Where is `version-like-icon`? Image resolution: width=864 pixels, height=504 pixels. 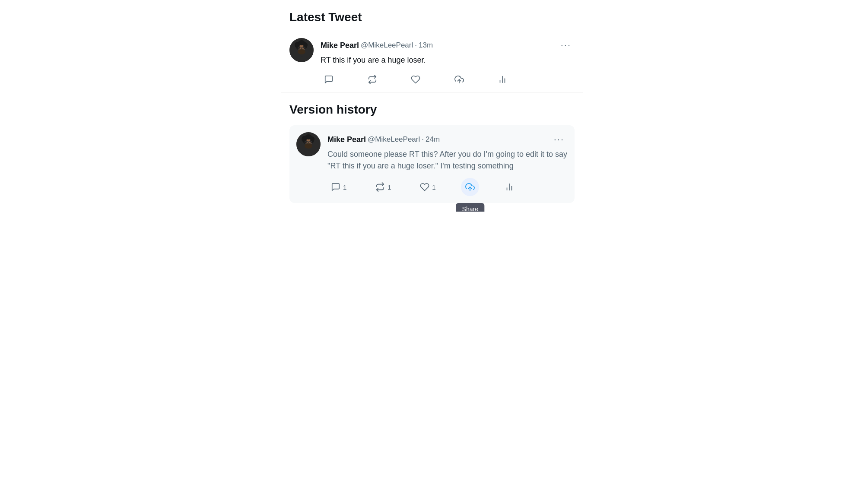 version-like-icon is located at coordinates (425, 187).